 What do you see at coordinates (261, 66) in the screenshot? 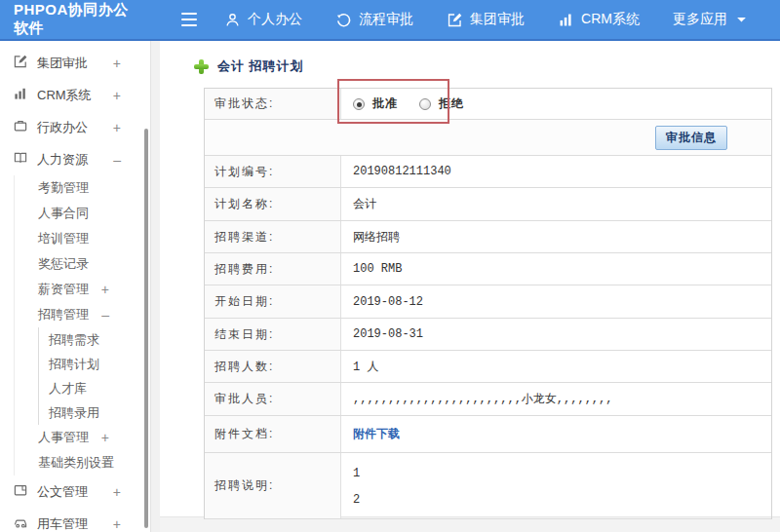
I see `page-title: 会计 招聘计划` at bounding box center [261, 66].